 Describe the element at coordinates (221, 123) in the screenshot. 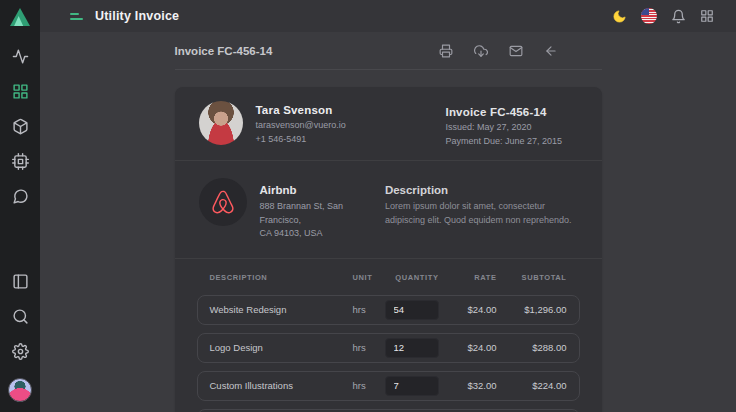

I see `customer-avatar` at that location.